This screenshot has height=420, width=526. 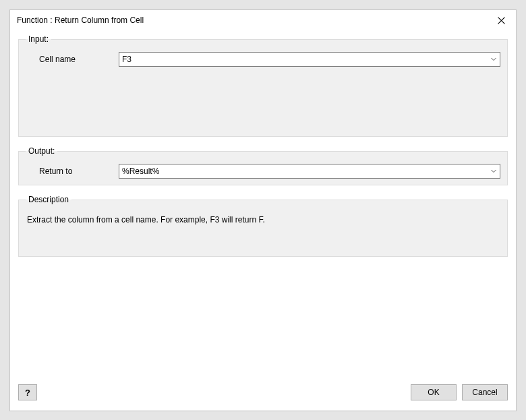 What do you see at coordinates (501, 20) in the screenshot?
I see `close-button` at bounding box center [501, 20].